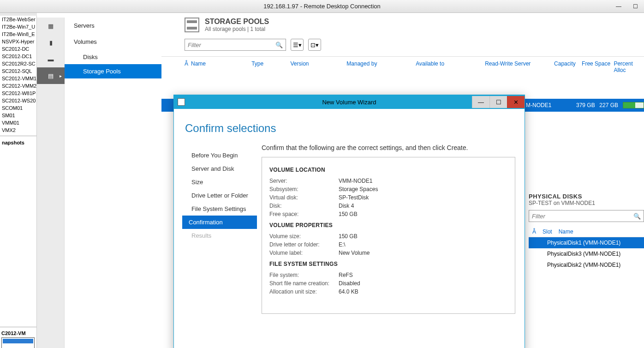 This screenshot has width=644, height=348. Describe the element at coordinates (586, 203) in the screenshot. I see `physical-disks-subtitle: SP-TEST on VMM-NODE1` at that location.